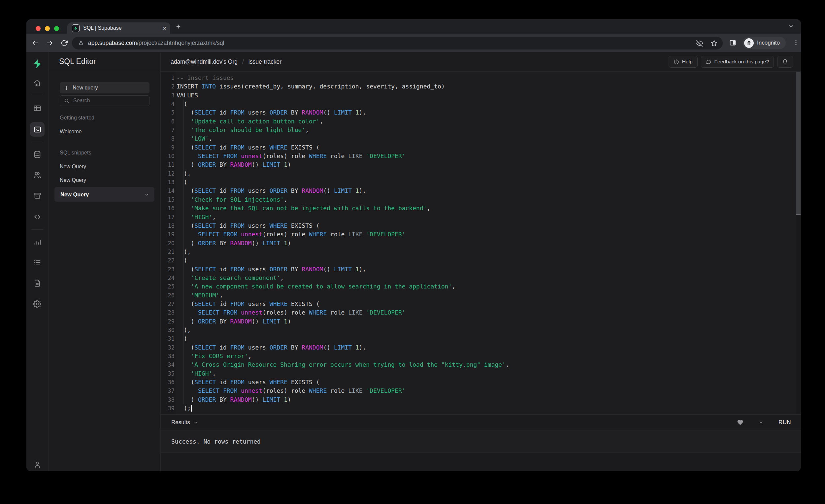 This screenshot has height=504, width=825. What do you see at coordinates (165, 28) in the screenshot?
I see `tab-close-icon: ×` at bounding box center [165, 28].